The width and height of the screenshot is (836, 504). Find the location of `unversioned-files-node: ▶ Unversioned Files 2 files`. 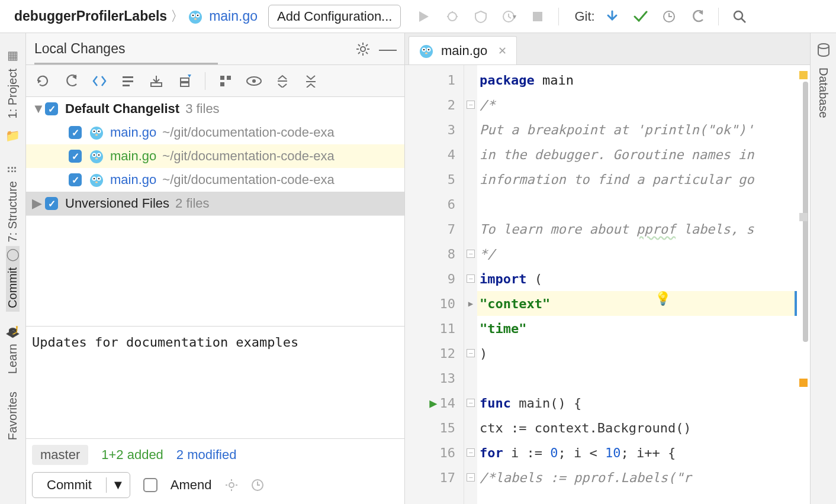

unversioned-files-node: ▶ Unversioned Files 2 files is located at coordinates (216, 203).